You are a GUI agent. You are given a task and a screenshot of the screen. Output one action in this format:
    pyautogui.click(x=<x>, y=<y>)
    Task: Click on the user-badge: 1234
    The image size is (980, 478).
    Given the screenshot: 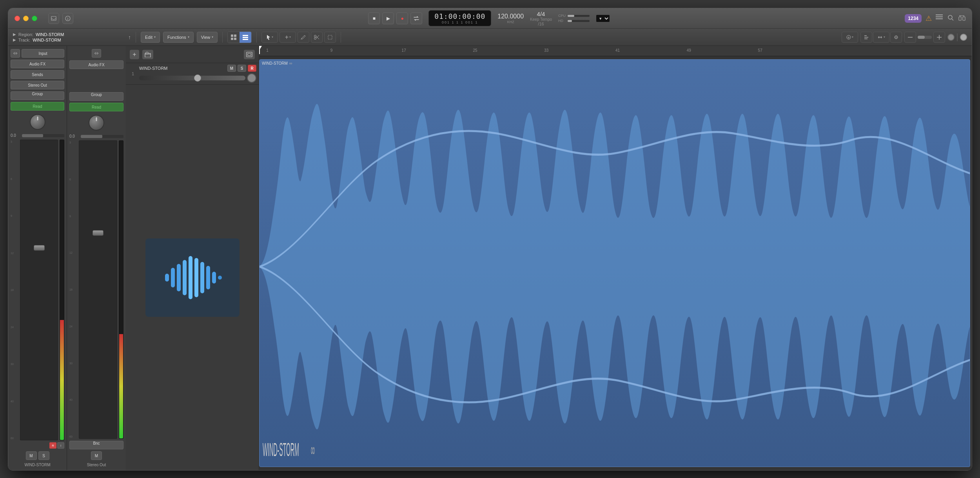 What is the action you would take?
    pyautogui.click(x=913, y=18)
    